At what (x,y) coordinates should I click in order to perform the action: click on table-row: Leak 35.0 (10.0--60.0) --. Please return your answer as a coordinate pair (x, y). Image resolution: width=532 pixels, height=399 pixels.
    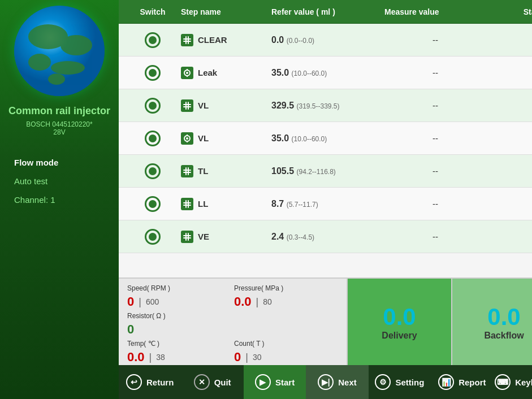
    Looking at the image, I should click on (326, 73).